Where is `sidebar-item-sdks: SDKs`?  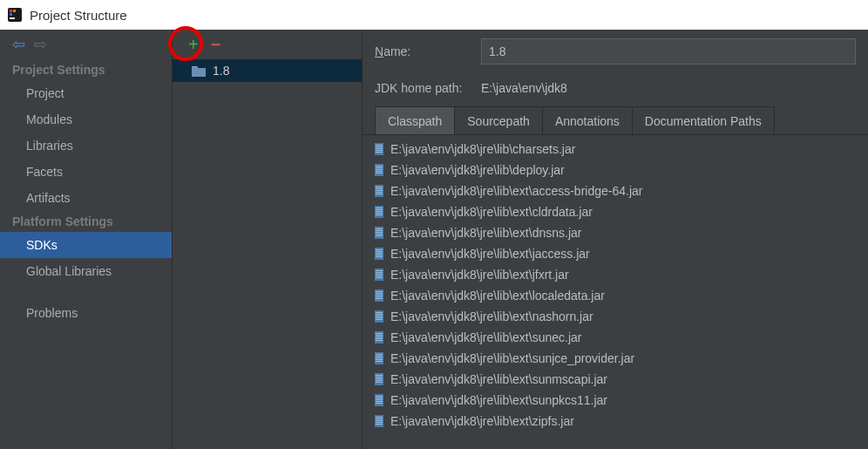 sidebar-item-sdks: SDKs is located at coordinates (85, 245).